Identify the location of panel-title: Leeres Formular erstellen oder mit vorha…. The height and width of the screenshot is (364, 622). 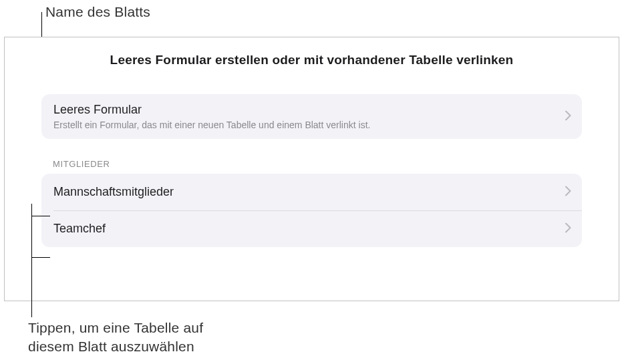
(311, 60).